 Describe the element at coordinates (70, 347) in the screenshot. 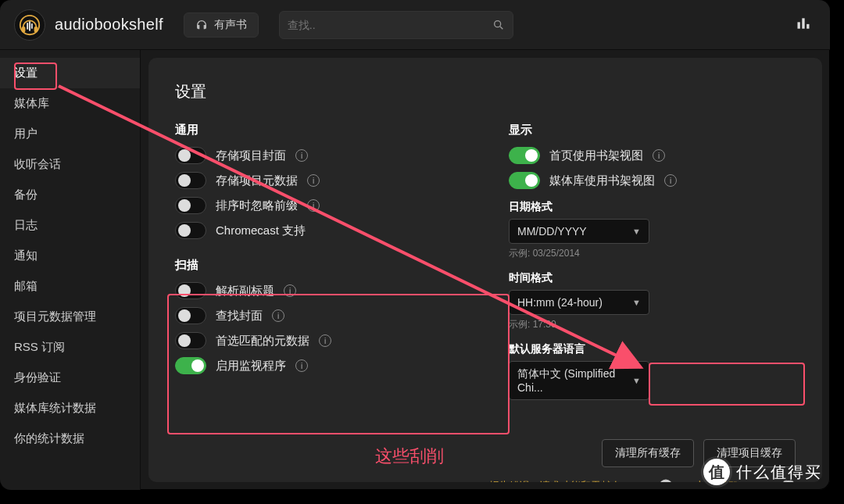

I see `sidebar-item-rss: RSS 订阅` at that location.